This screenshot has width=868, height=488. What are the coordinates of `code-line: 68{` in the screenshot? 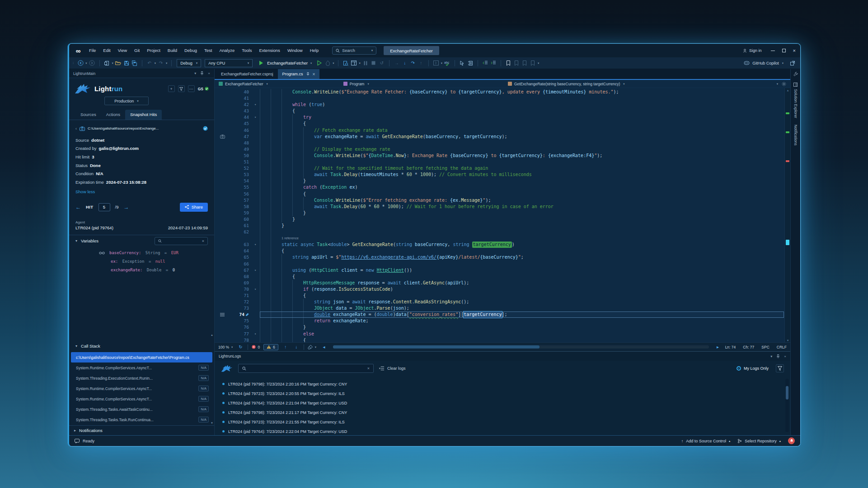 It's located at (502, 277).